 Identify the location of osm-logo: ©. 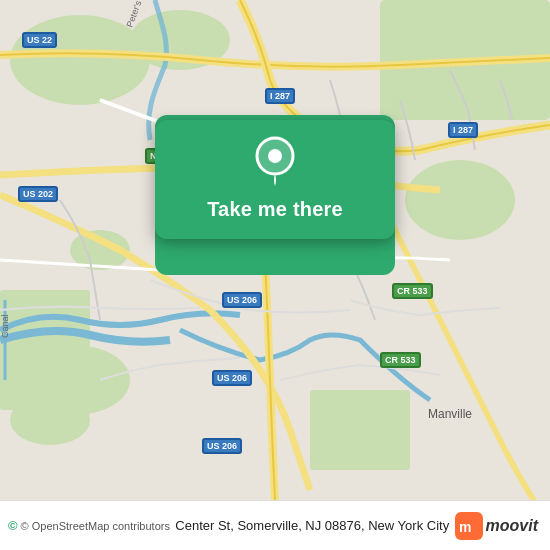
(13, 526).